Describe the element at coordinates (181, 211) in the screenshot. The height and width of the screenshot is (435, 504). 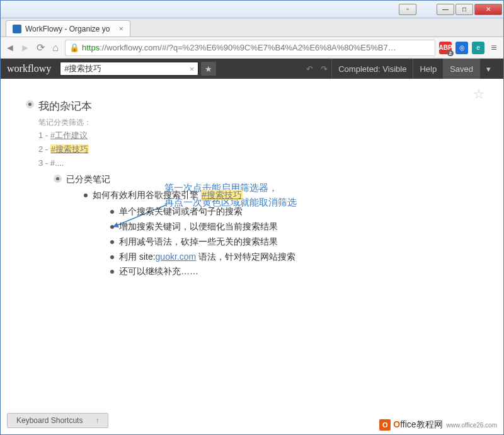
I see `list-item: 单个搜索关键词或者句子的搜索` at that location.